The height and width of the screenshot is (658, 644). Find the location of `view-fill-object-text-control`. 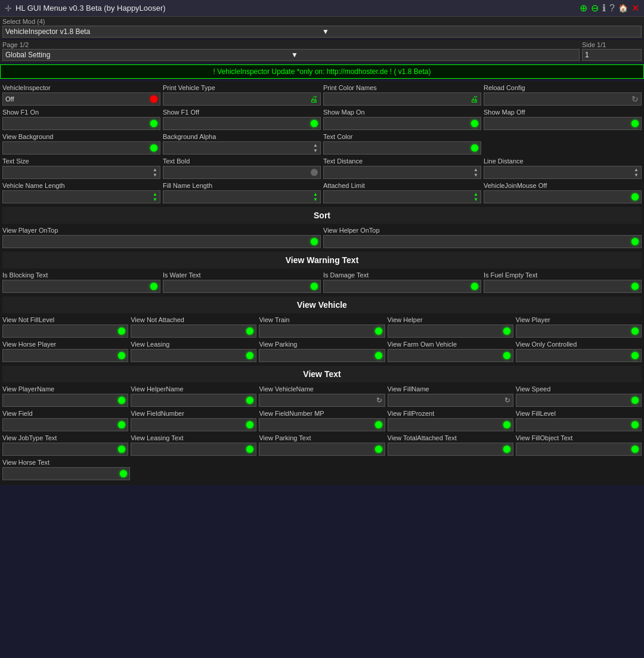

view-fill-object-text-control is located at coordinates (578, 449).